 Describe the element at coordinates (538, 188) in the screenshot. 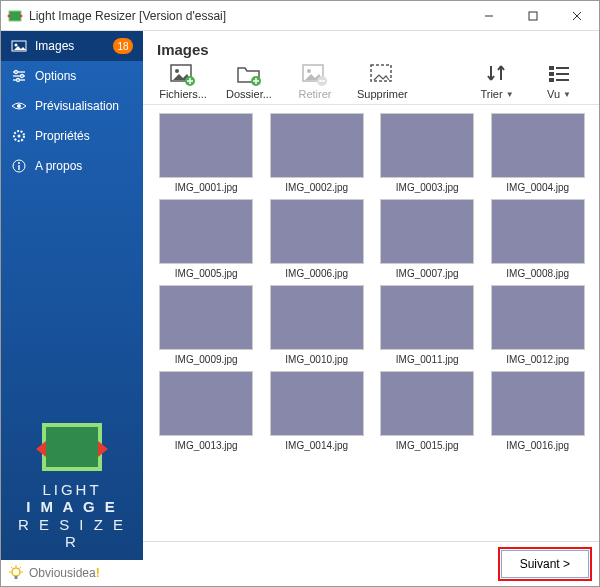

I see `thumbnail-caption: IMG_0004.jpg` at that location.